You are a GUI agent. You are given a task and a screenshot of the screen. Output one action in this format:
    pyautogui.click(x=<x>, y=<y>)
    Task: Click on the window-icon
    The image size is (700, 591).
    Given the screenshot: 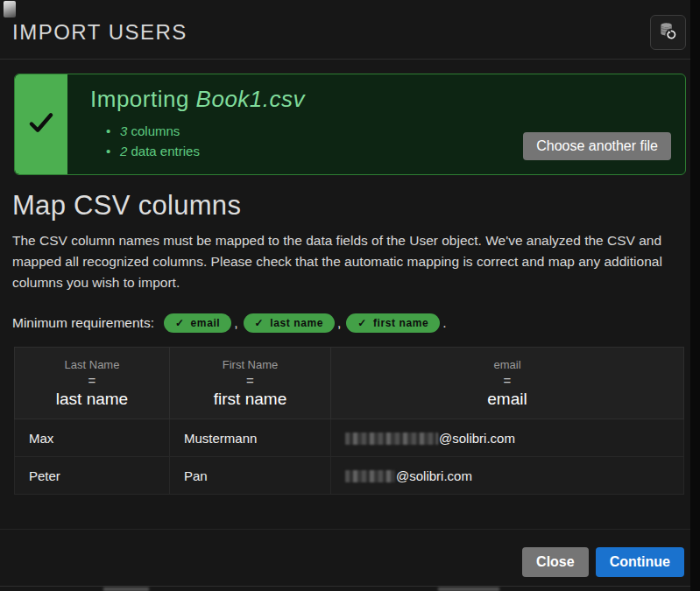 What is the action you would take?
    pyautogui.click(x=10, y=9)
    